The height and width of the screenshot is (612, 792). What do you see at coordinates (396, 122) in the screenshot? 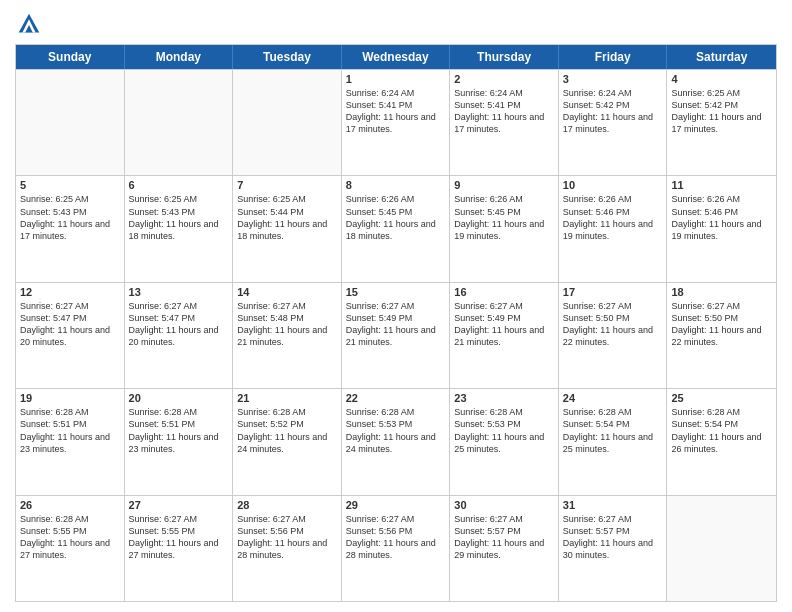
I see `day-cell-1: 1Sunrise: 6:24 AMSunset: 5:41 PMDaylight…` at bounding box center [396, 122].